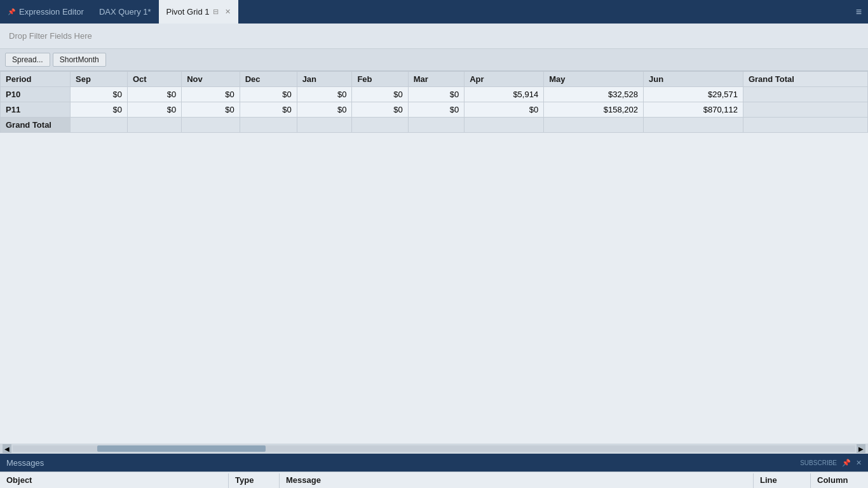 This screenshot has width=868, height=488. I want to click on messages-col-message: Message, so click(517, 480).